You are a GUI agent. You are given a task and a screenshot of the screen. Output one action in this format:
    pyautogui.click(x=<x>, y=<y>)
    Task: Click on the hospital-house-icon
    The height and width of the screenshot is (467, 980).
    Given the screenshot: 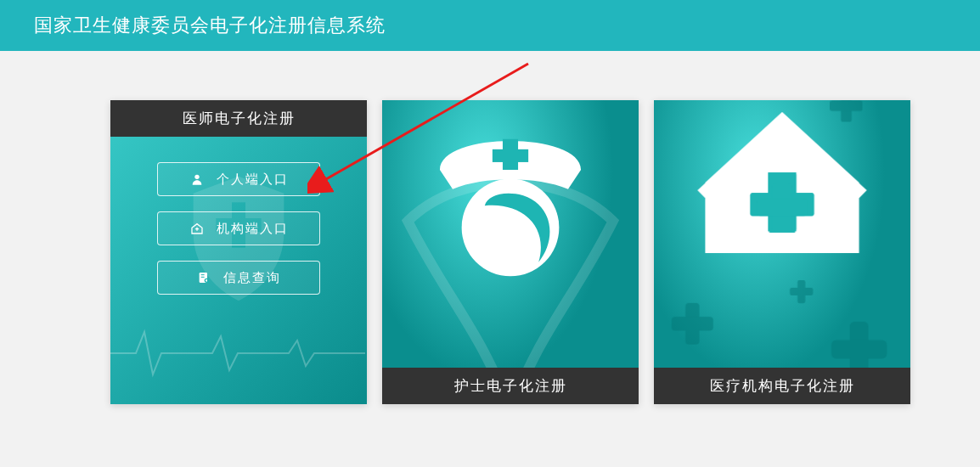 What is the action you would take?
    pyautogui.click(x=782, y=234)
    